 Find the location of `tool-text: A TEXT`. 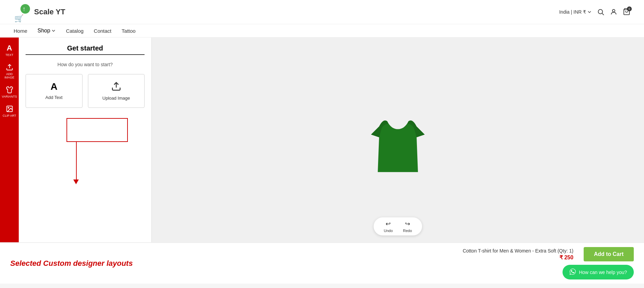

tool-text: A TEXT is located at coordinates (10, 50).